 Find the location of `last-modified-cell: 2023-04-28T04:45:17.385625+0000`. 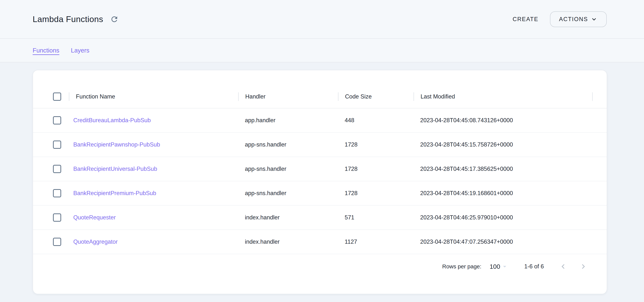

last-modified-cell: 2023-04-28T04:45:17.385625+0000 is located at coordinates (503, 169).